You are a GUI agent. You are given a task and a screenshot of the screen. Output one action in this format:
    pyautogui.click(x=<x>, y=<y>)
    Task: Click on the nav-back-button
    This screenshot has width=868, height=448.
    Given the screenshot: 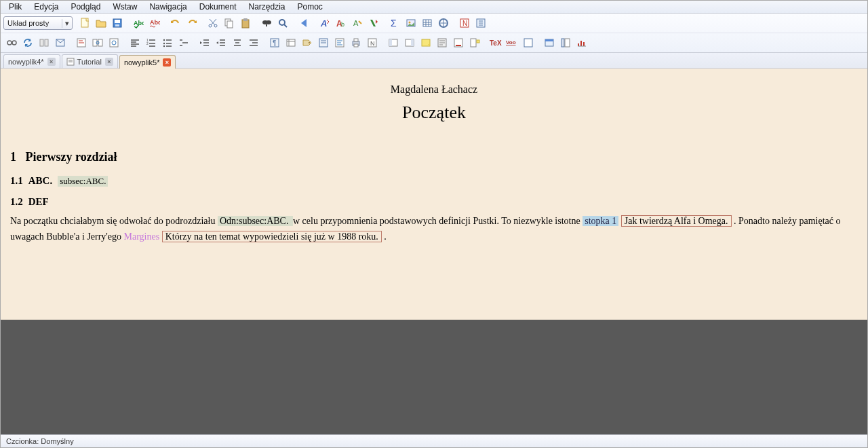 What is the action you would take?
    pyautogui.click(x=304, y=23)
    